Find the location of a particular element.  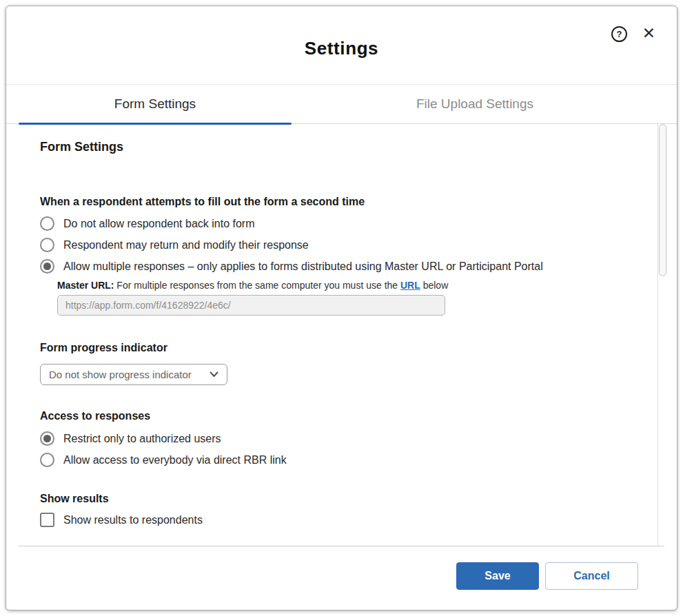

master-url-note: Master URL: For multiple responses from … is located at coordinates (367, 285).